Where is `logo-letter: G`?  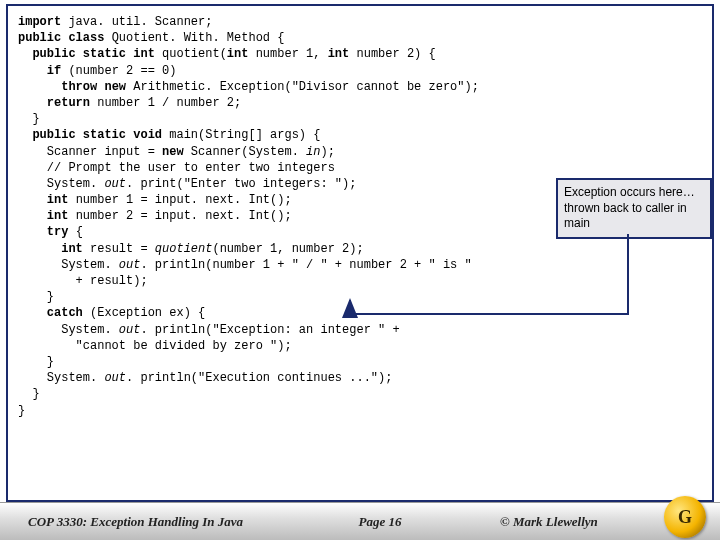 logo-letter: G is located at coordinates (685, 518).